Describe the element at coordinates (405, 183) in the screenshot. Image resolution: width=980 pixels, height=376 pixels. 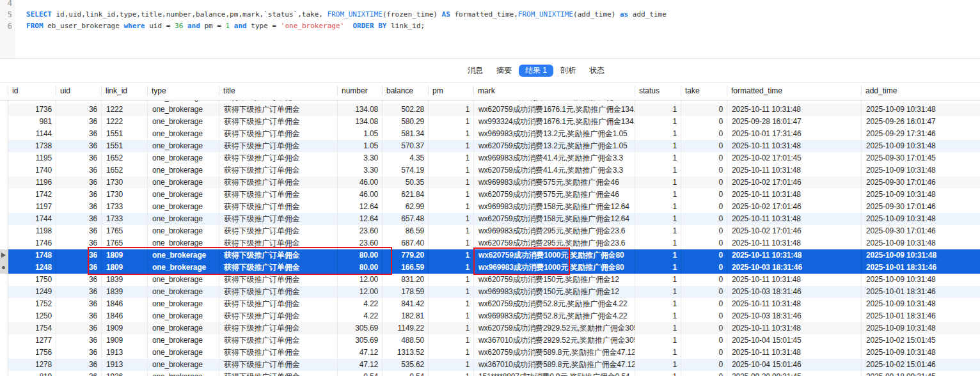
I see `cell-balance: 50.35` at that location.